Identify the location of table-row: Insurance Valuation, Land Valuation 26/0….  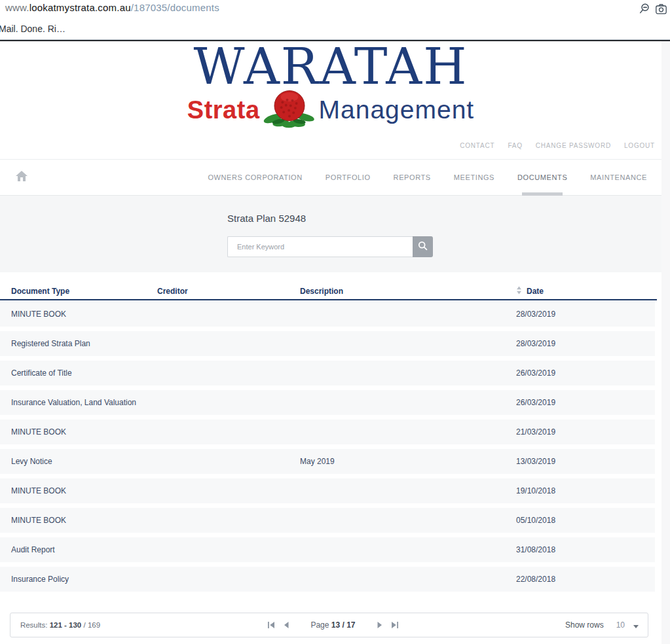
(327, 402).